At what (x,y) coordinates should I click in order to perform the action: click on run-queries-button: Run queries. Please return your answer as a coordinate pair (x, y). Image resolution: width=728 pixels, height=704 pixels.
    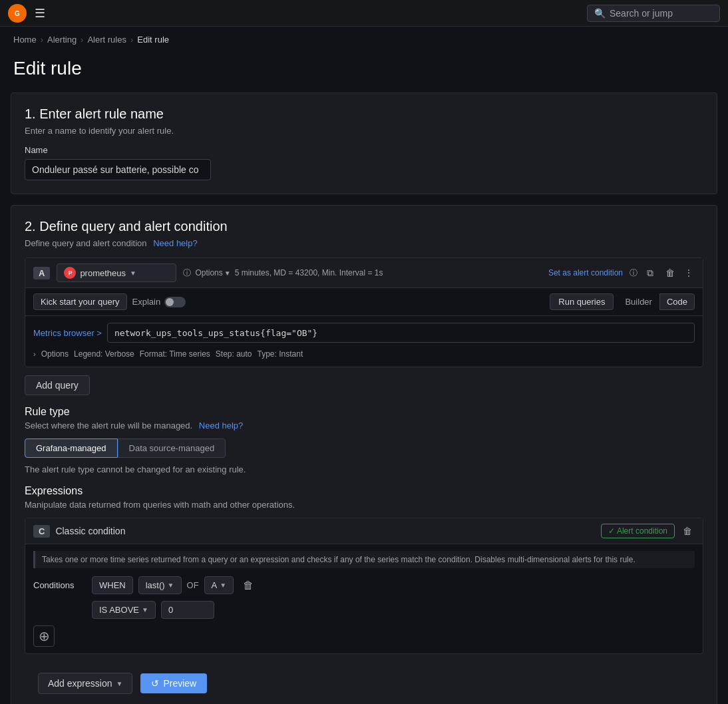
    Looking at the image, I should click on (582, 302).